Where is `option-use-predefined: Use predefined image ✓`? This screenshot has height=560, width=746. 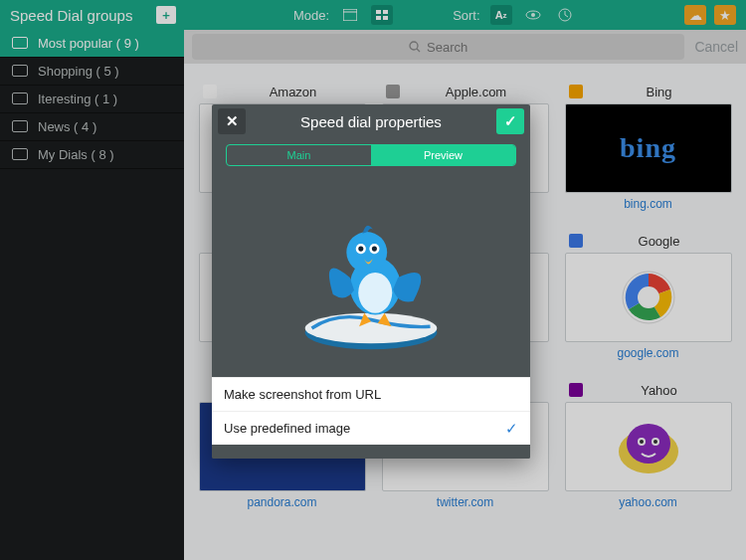
option-use-predefined: Use predefined image ✓ is located at coordinates (371, 428).